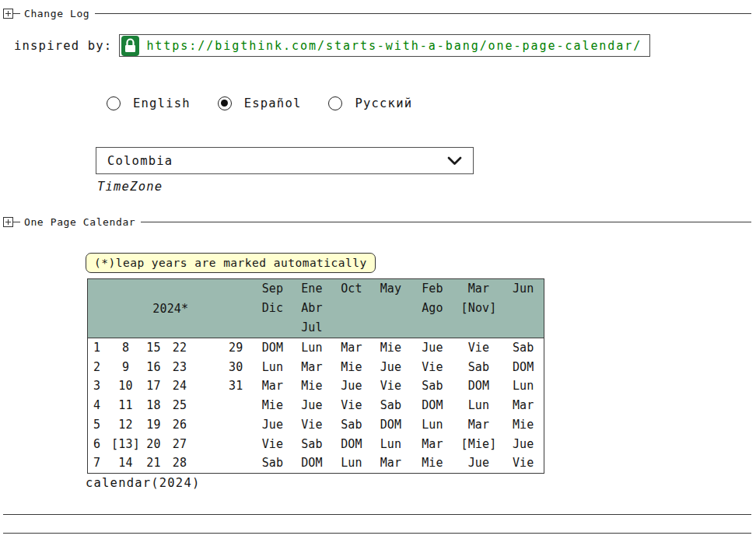 This screenshot has width=756, height=539. Describe the element at coordinates (126, 386) in the screenshot. I see `calendar-date-cell: 10` at that location.